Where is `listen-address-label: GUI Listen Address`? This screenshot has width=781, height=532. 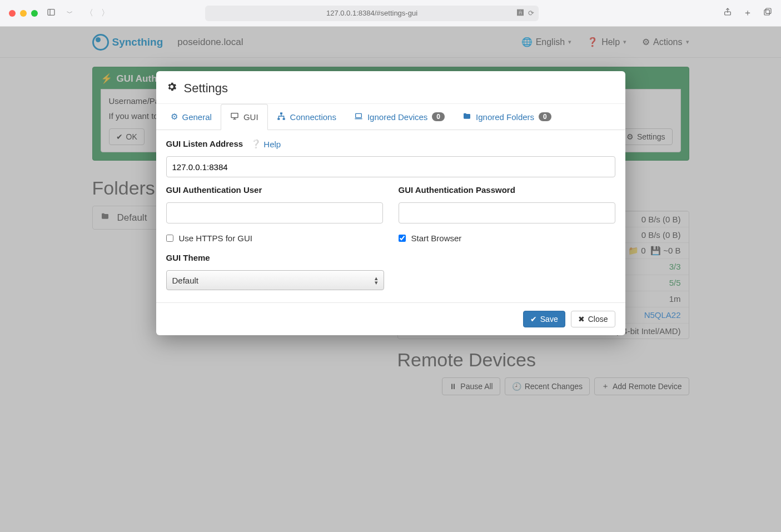
listen-address-label: GUI Listen Address is located at coordinates (205, 143).